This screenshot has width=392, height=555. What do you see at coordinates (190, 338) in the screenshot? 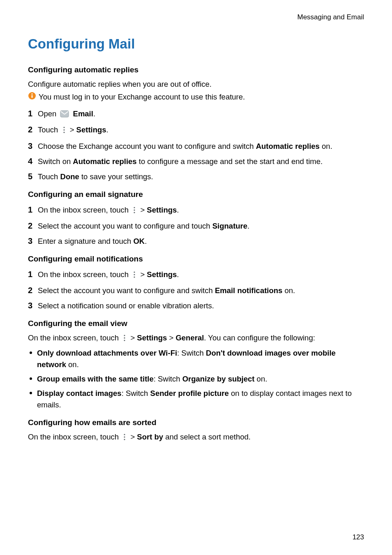
I see `intro-bold: General` at bounding box center [190, 338].